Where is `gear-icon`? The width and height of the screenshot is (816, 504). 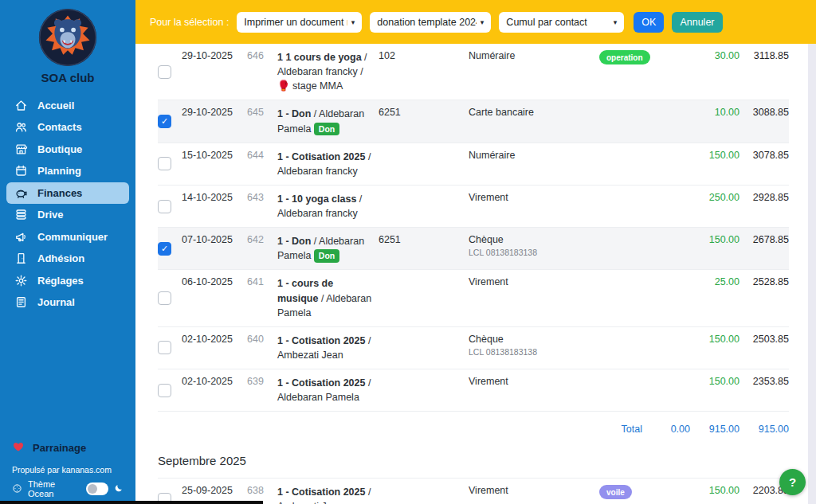
gear-icon is located at coordinates (21, 280).